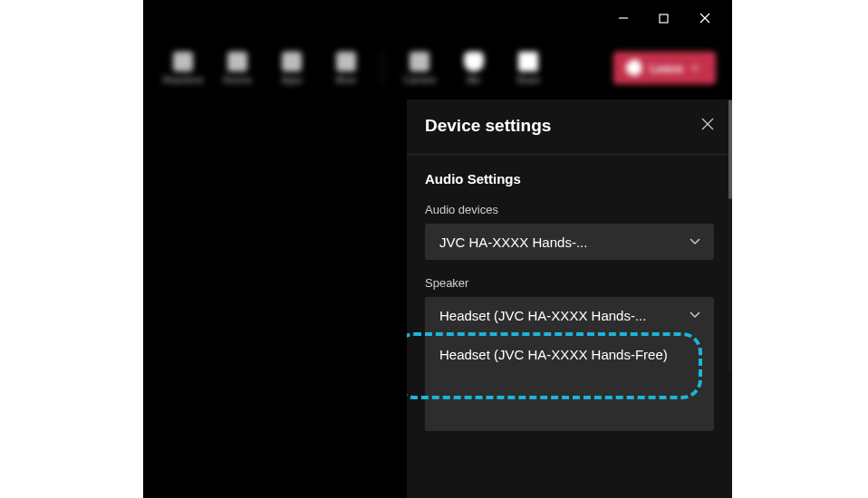 The image size is (868, 498). I want to click on minimize-icon, so click(623, 18).